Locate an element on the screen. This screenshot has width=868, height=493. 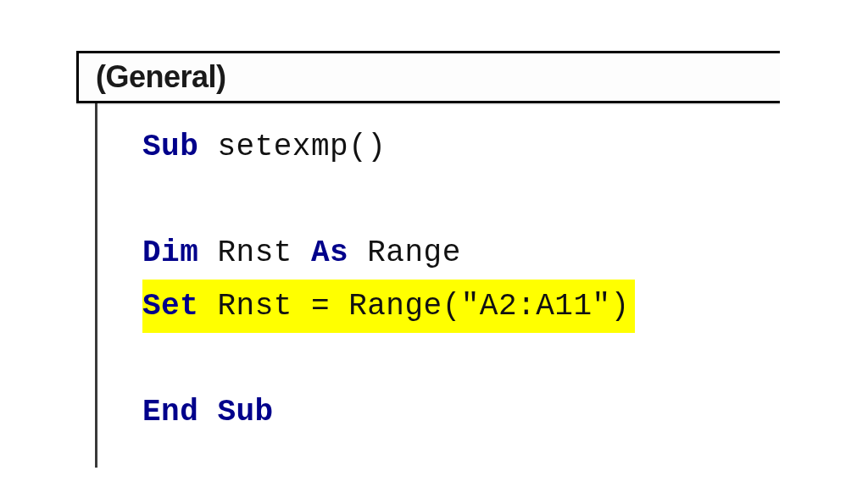
scope-dropdown-label: (General) is located at coordinates (153, 77).